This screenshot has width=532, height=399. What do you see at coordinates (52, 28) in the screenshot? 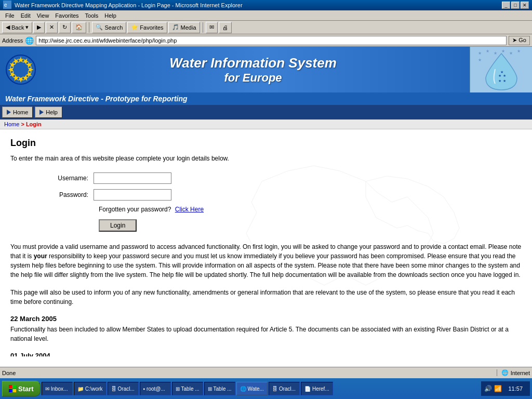
I see `stop-button: ✕` at bounding box center [52, 28].